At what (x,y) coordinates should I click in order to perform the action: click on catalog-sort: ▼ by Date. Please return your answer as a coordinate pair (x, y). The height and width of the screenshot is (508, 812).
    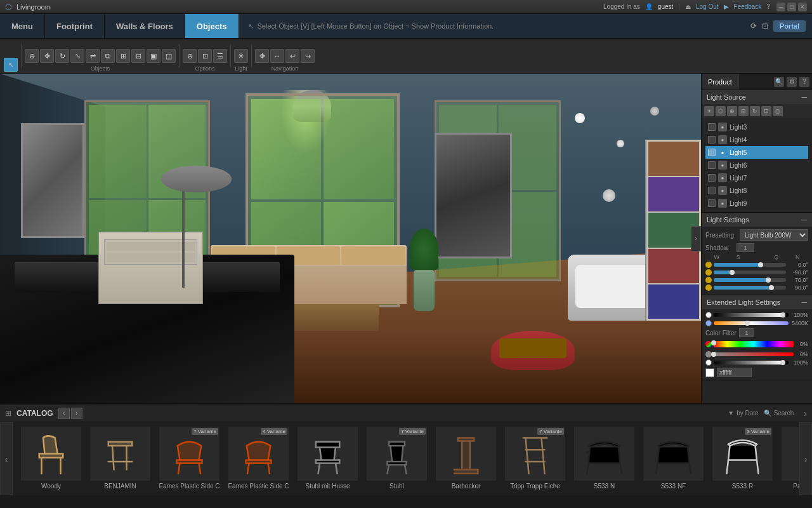
    Looking at the image, I should click on (743, 413).